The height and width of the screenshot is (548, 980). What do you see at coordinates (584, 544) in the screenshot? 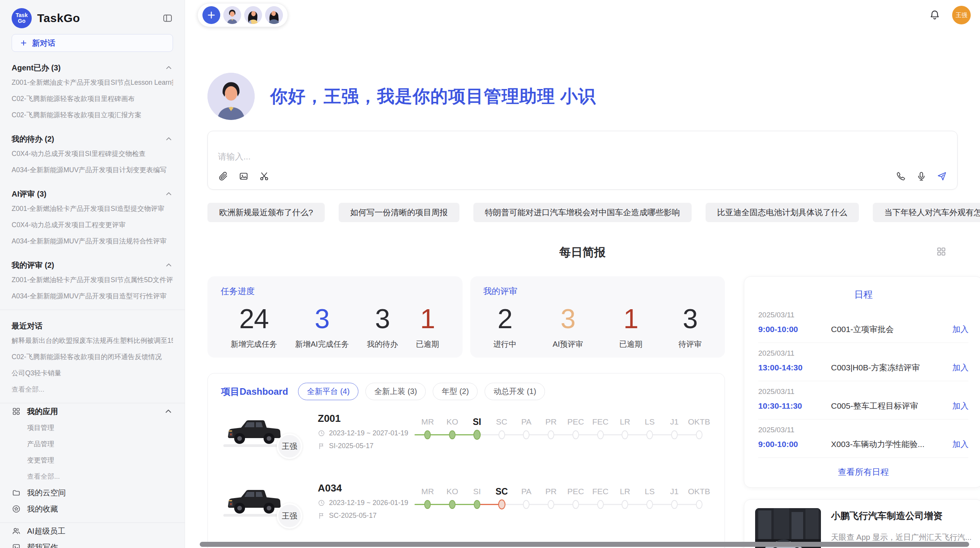
I see `horizontal-scrollbar` at bounding box center [584, 544].